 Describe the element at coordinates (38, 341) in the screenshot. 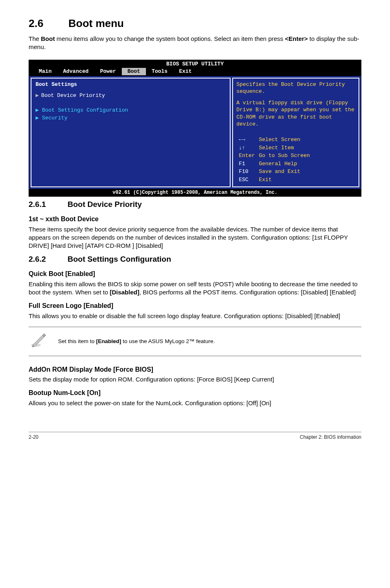

I see `pencil-note-icon` at that location.